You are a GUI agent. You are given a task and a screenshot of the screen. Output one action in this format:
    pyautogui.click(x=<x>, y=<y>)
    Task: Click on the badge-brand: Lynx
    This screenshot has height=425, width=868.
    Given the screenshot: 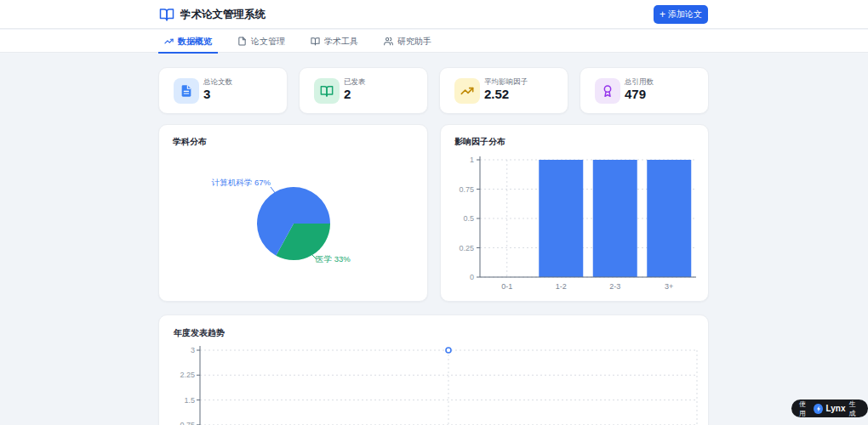 What is the action you would take?
    pyautogui.click(x=836, y=408)
    